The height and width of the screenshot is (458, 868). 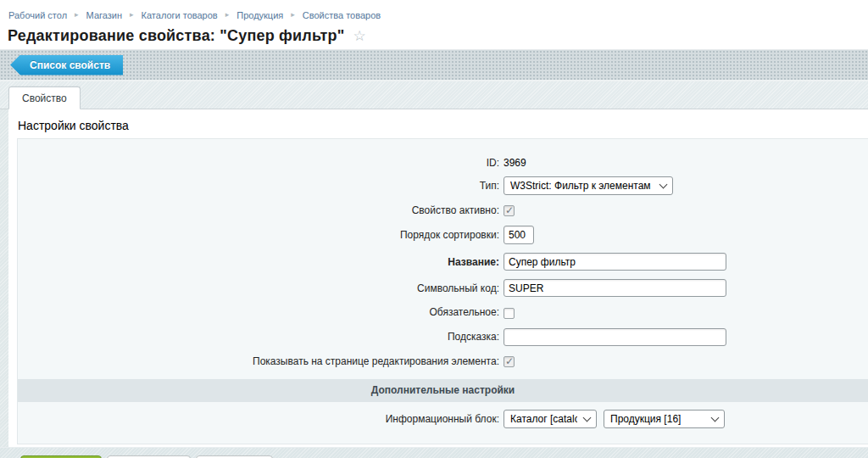 I want to click on show-on-edit-label: Показывать на странице редактирования эл…, so click(x=261, y=361).